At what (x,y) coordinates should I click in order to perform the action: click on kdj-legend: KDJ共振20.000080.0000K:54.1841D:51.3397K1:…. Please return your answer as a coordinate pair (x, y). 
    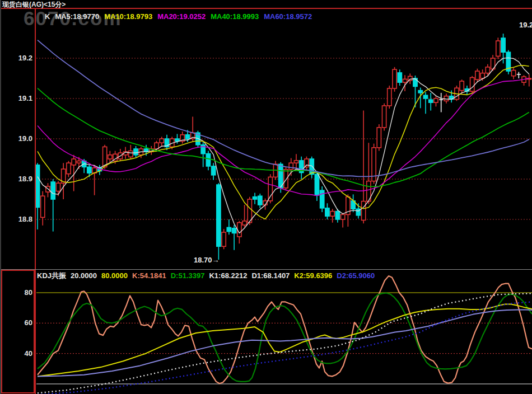
    Looking at the image, I should click on (208, 276).